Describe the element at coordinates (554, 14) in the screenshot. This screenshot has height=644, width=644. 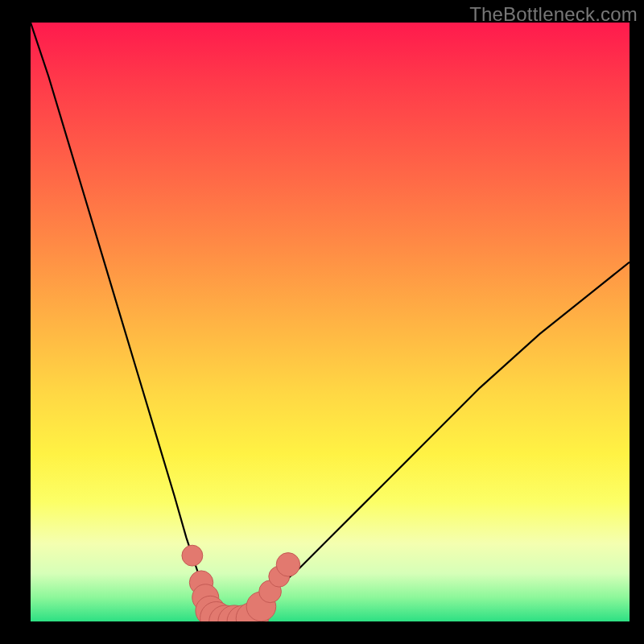
I see `watermark-text: TheBottleneck.com` at that location.